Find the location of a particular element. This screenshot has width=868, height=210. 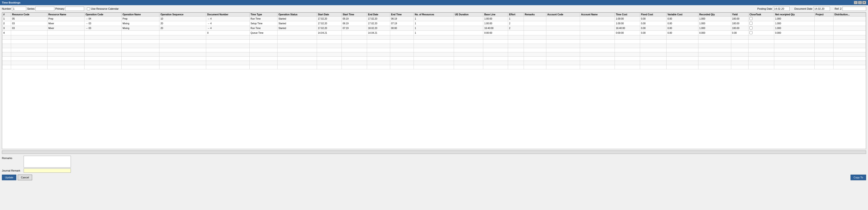

table-cell: 03 is located at coordinates (29, 28).